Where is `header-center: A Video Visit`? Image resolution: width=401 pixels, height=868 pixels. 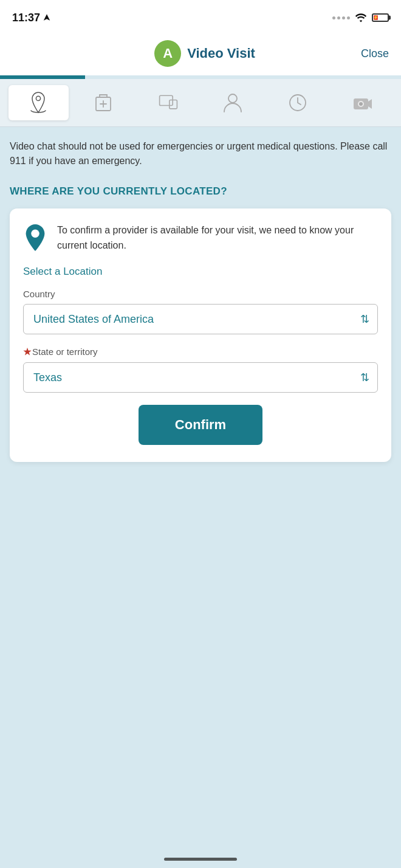 header-center: A Video Visit is located at coordinates (205, 53).